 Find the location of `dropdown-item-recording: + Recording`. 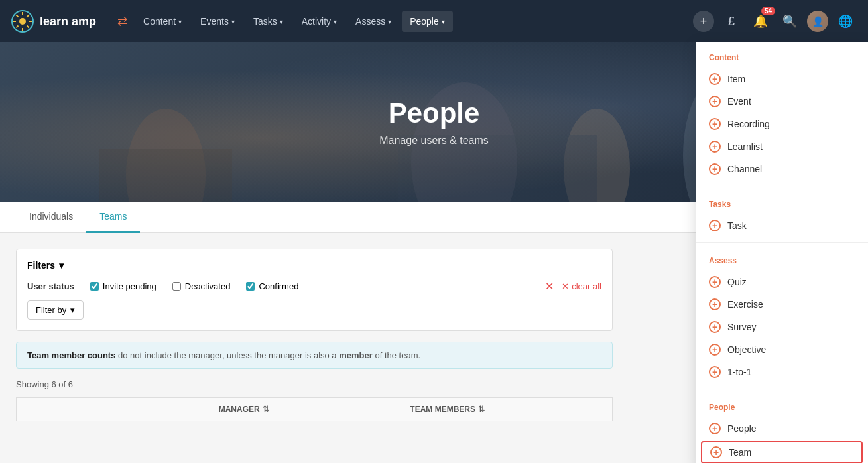

dropdown-item-recording: + Recording is located at coordinates (782, 124).